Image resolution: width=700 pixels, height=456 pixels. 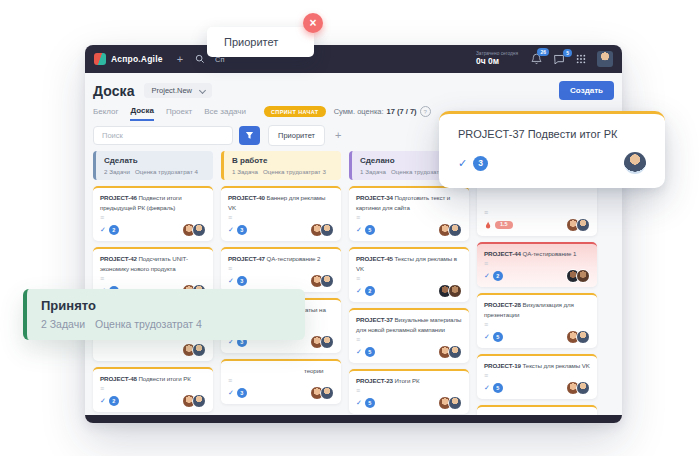 What do you see at coordinates (173, 306) in the screenshot?
I see `accepted-column-title: Принято` at bounding box center [173, 306].